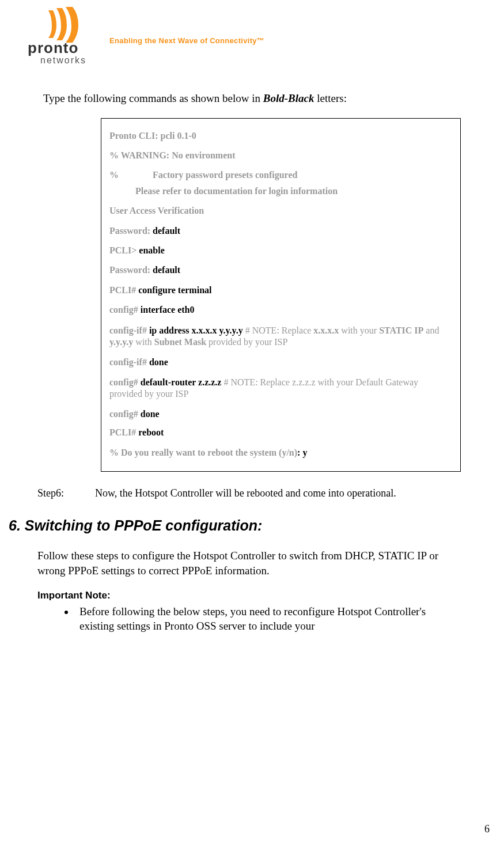 This screenshot has width=504, height=841. What do you see at coordinates (153, 136) in the screenshot?
I see `cli-line: Pronto CLI: pcli 0.1-0` at bounding box center [153, 136].